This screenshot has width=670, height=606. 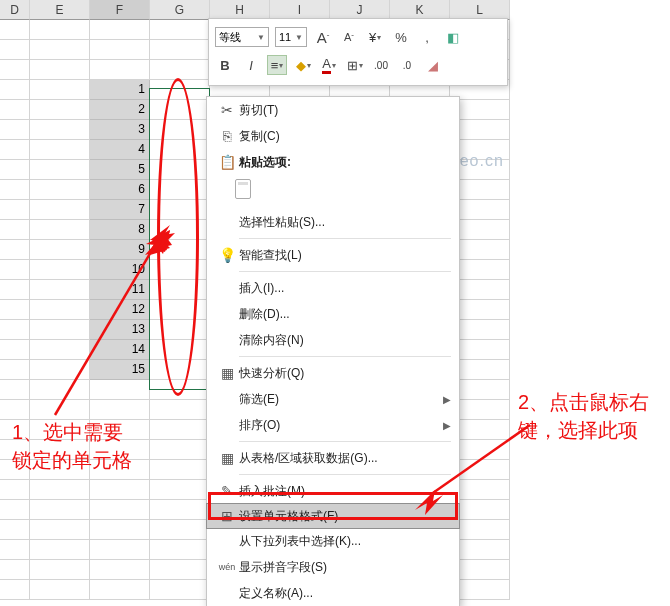 I want to click on menu-pick-list: 从下拉列表中选择(K)..., so click(x=333, y=541).